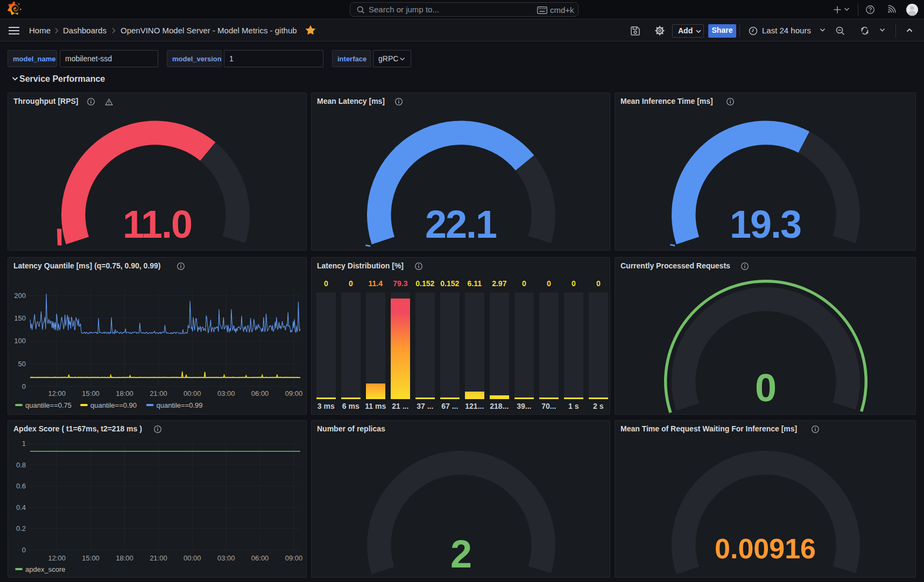  What do you see at coordinates (21, 486) in the screenshot?
I see `svg-text: 0.6` at bounding box center [21, 486].